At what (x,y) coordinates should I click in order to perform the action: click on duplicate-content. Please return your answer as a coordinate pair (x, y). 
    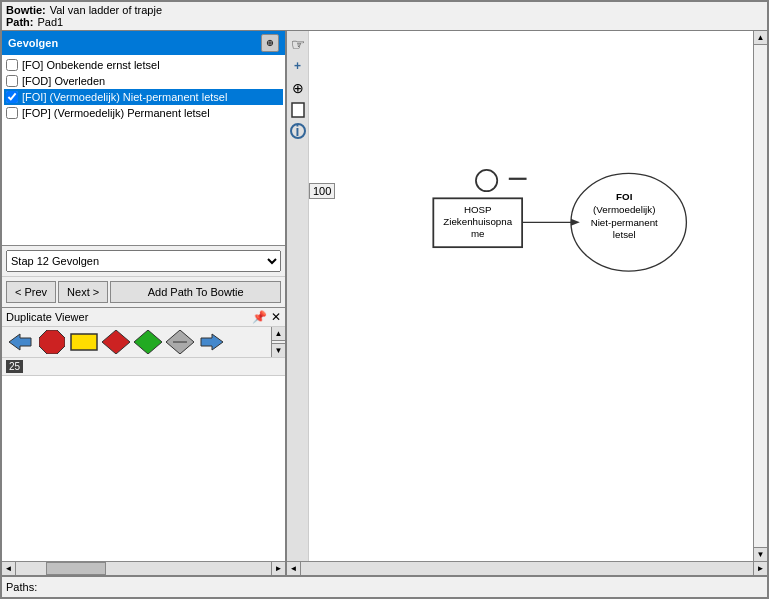
    Looking at the image, I should click on (136, 342).